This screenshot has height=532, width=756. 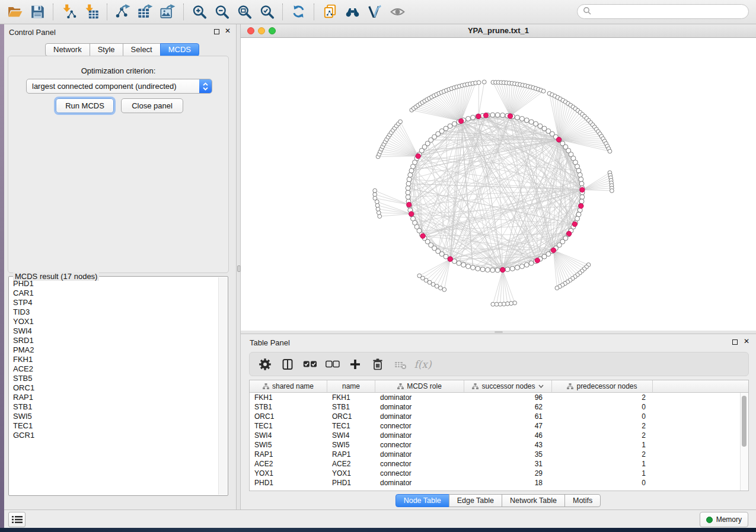 I want to click on table-row: SWI4SWI4dominator462, so click(x=495, y=435).